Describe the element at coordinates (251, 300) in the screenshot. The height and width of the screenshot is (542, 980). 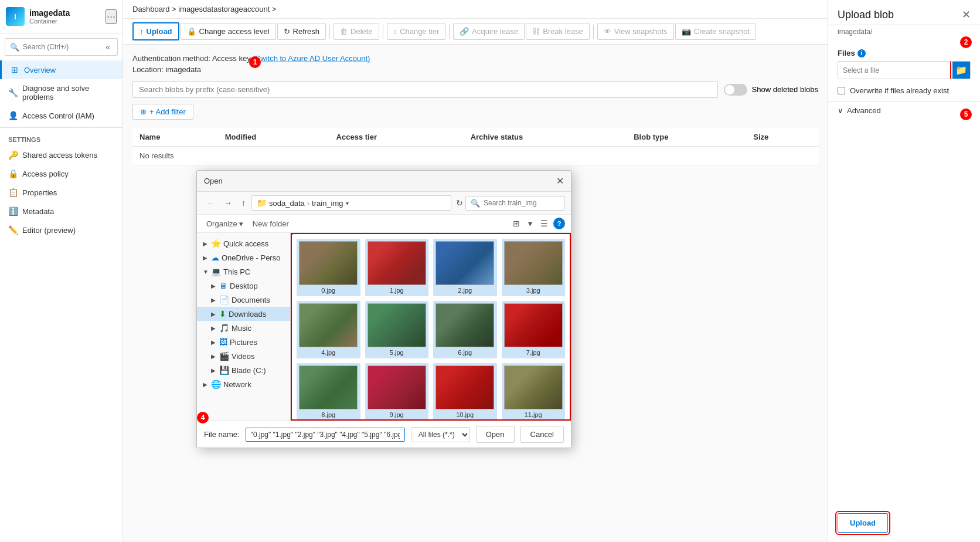
I see `documents-label: Documents` at that location.